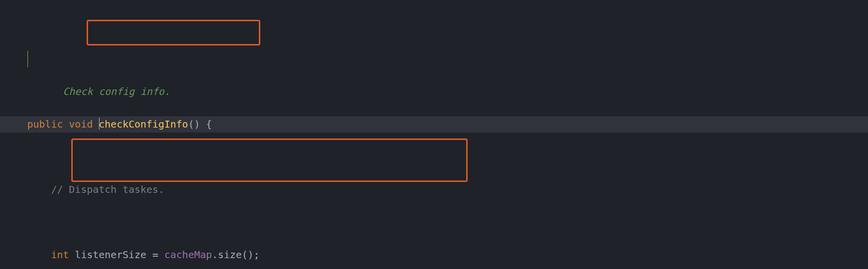 The width and height of the screenshot is (868, 269). I want to click on code-line: // Dispatch taskes., so click(434, 190).